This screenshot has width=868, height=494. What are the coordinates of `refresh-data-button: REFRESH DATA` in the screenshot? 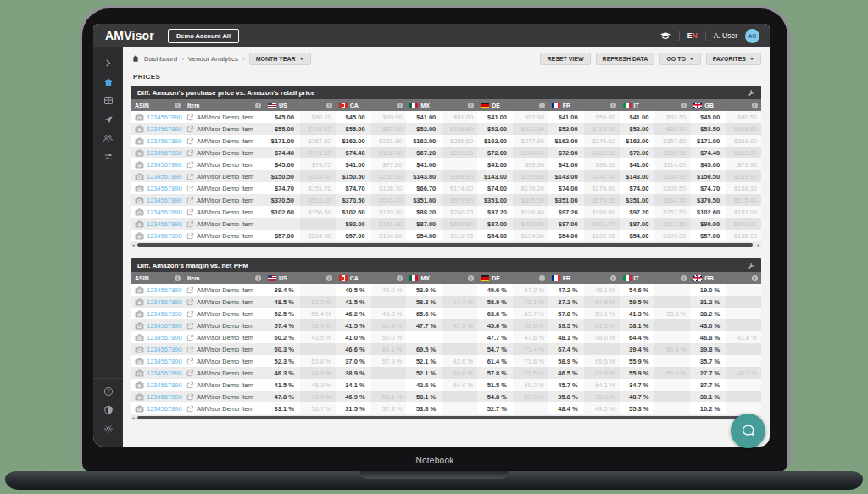 It's located at (626, 59).